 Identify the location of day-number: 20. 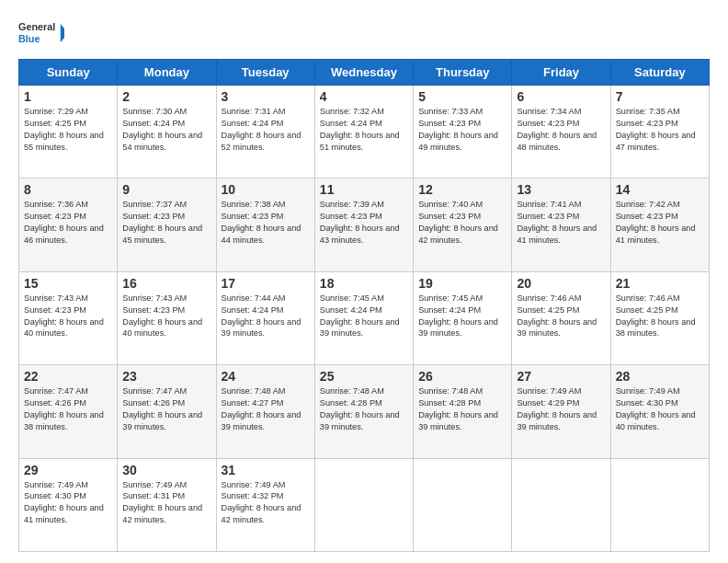
(561, 283).